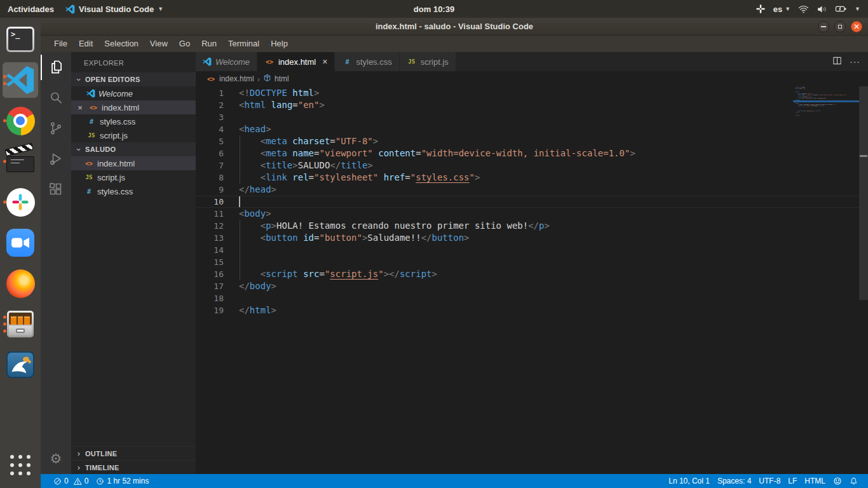 The width and height of the screenshot is (868, 488). Describe the element at coordinates (367, 62) in the screenshot. I see `tab-styles-css: #styles.css` at that location.